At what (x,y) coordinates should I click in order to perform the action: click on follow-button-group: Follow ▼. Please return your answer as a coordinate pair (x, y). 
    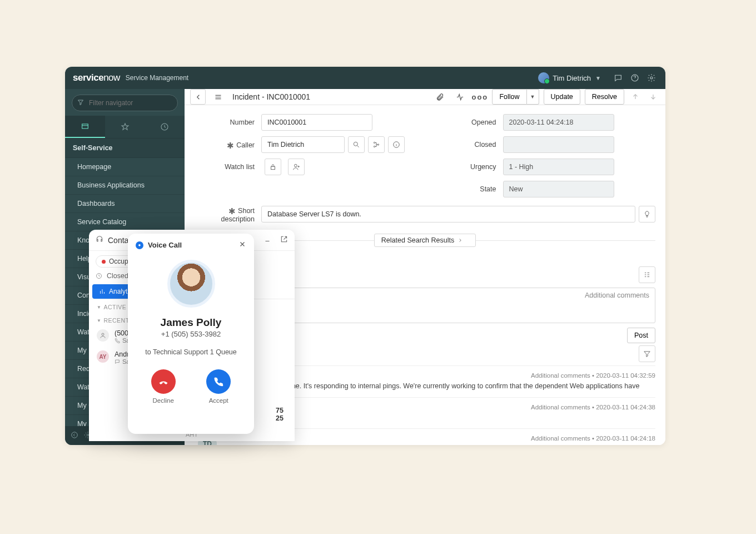
    Looking at the image, I should click on (515, 97).